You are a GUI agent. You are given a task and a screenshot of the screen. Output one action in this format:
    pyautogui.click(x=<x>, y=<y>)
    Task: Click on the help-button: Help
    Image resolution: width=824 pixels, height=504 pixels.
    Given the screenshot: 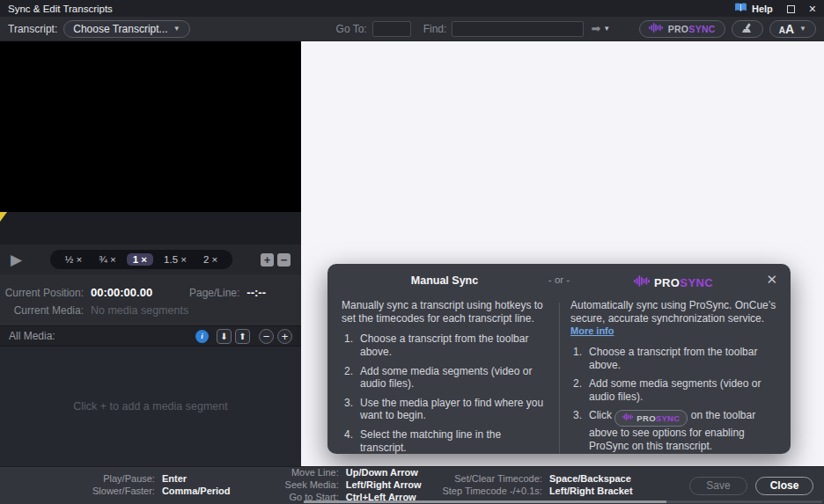 What is the action you would take?
    pyautogui.click(x=754, y=9)
    